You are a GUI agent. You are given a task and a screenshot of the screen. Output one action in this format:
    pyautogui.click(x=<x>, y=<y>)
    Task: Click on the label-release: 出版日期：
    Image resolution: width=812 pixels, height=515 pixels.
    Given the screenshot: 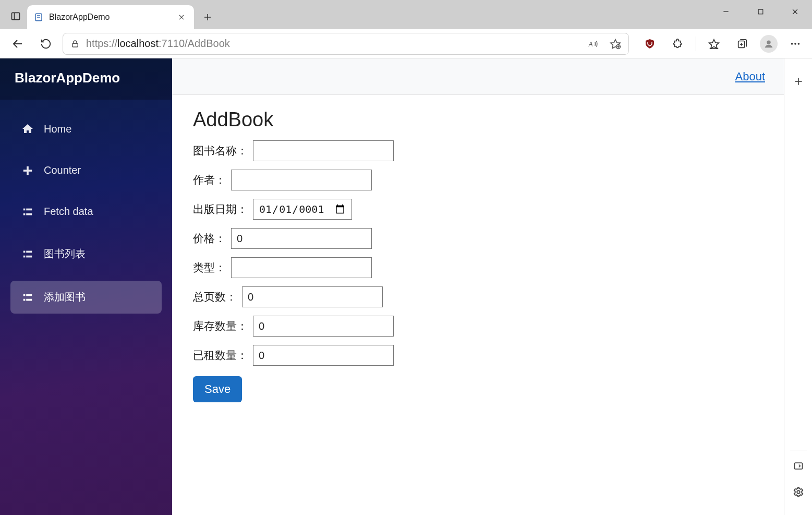 What is the action you would take?
    pyautogui.click(x=220, y=209)
    